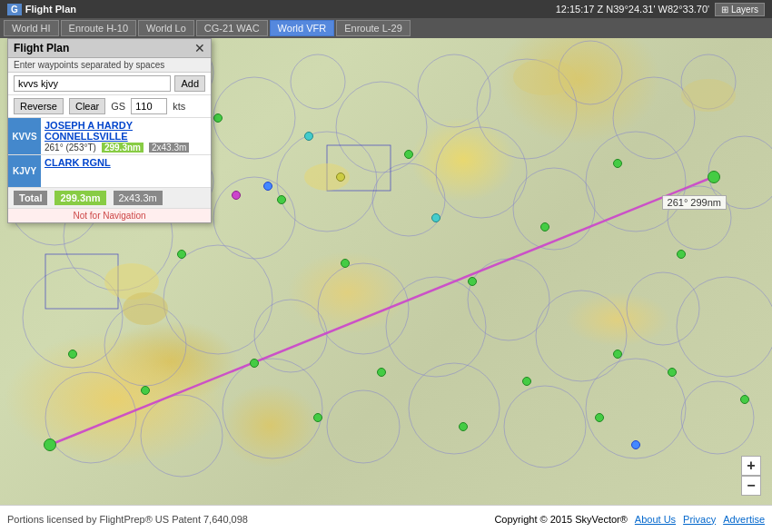 The width and height of the screenshot is (772, 532). I want to click on waypoint-name-1: JOSEPH A HARDY CONNELLSVILLE, so click(125, 131).